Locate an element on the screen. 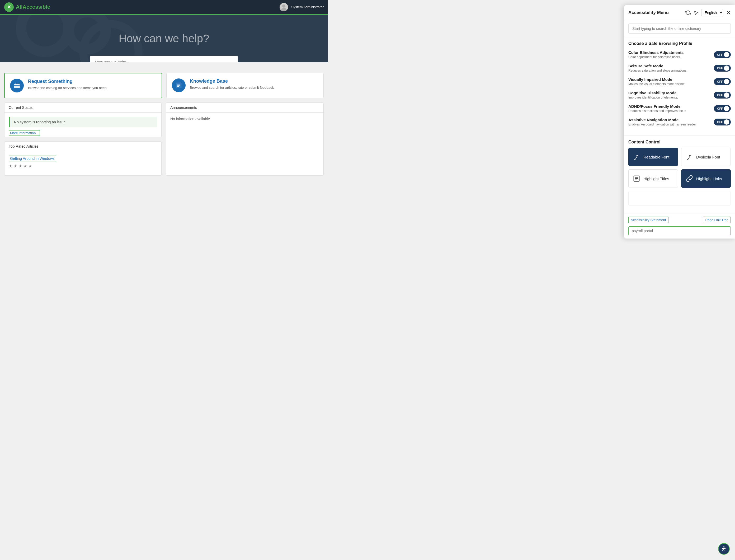  request-icon-circle is located at coordinates (17, 85).